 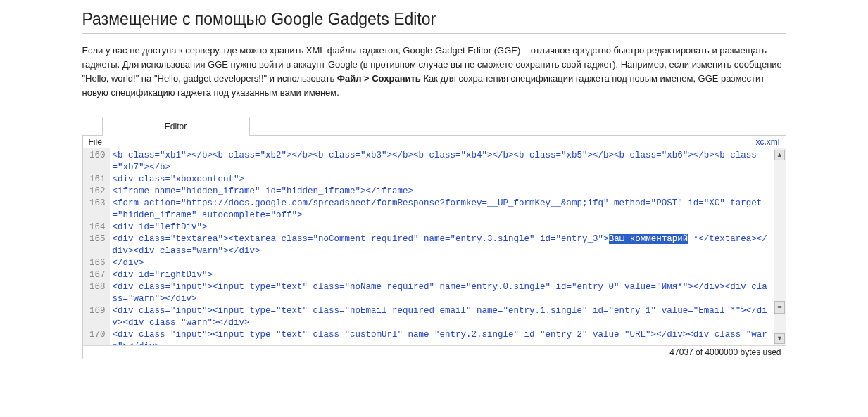 I want to click on tab-editor: Editor, so click(x=176, y=127).